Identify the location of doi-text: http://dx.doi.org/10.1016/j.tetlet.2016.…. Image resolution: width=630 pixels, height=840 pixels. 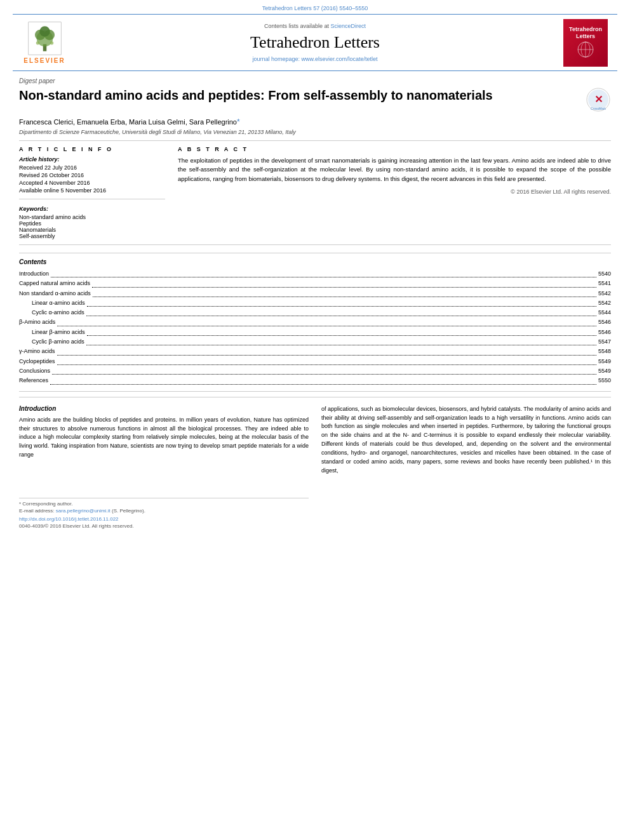
(69, 519).